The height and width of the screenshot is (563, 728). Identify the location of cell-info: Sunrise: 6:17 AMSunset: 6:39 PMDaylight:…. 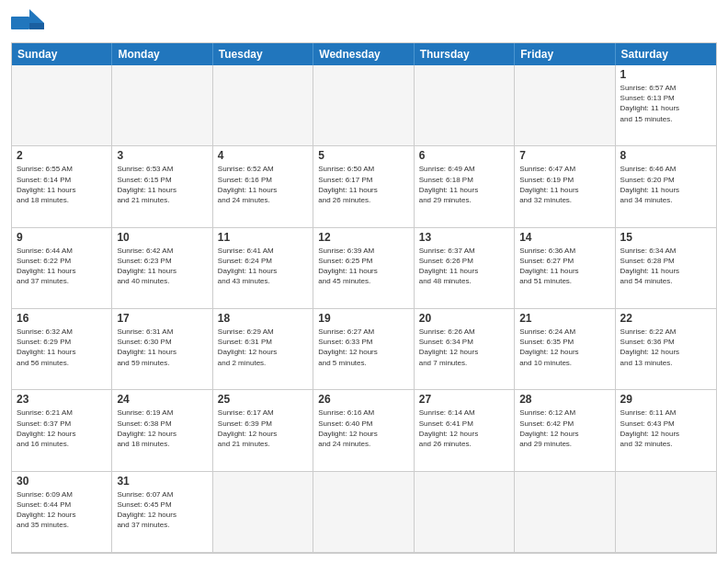
(263, 429).